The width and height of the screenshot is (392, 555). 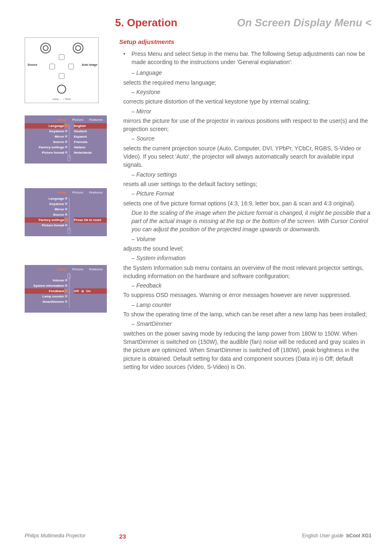 I want to click on panel-lamp-label: Lamp, so click(x=55, y=99).